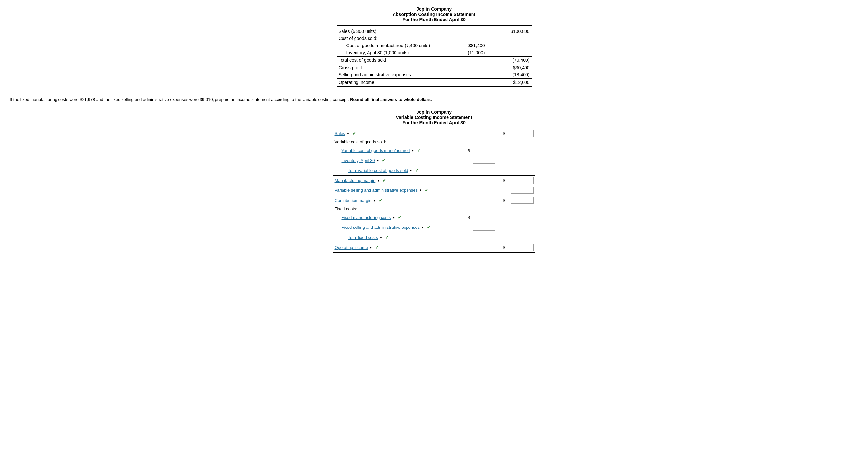 The width and height of the screenshot is (868, 470). I want to click on instruction-main: If the fixed manufacturing costs were $2…, so click(180, 100).